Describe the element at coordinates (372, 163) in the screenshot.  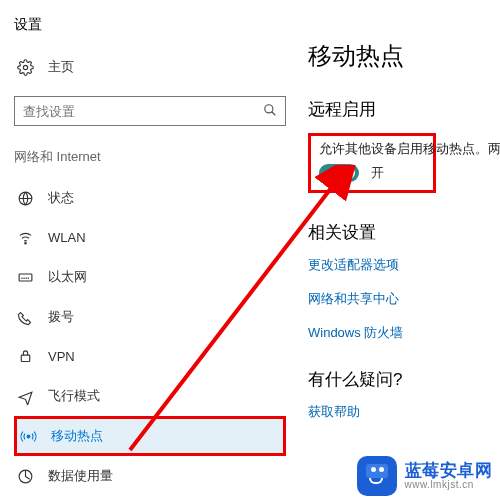
I see `toggle-highlight-box: 允许其他设备启用移动热点。两个 开` at that location.